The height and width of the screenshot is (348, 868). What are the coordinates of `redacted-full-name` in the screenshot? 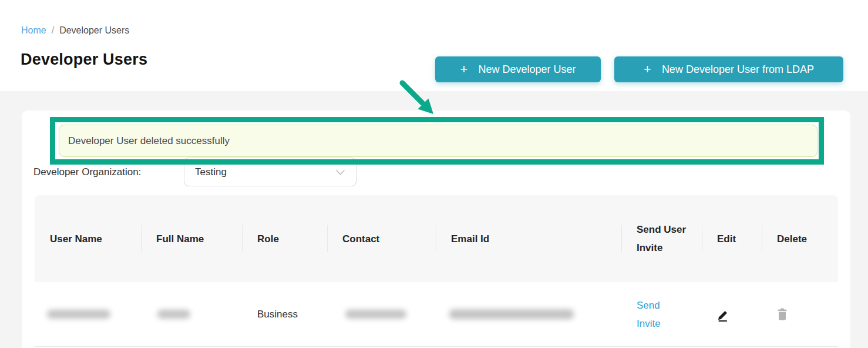 It's located at (174, 314).